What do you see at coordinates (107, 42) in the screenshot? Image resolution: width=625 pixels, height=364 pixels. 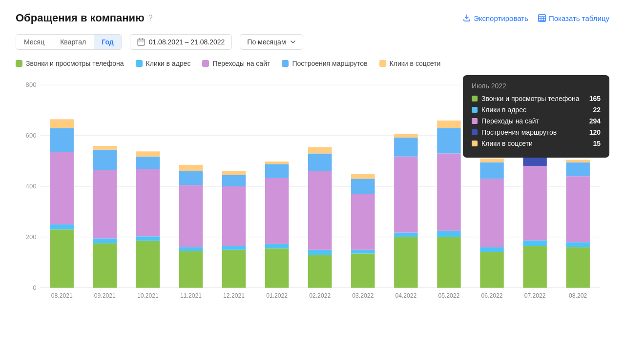 I see `tab-year: Год` at bounding box center [107, 42].